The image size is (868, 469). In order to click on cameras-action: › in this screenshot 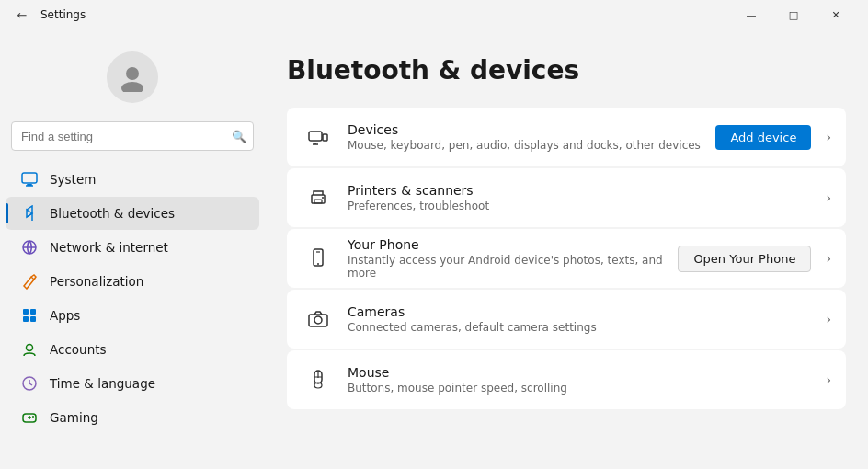, I will do `click(825, 319)`.